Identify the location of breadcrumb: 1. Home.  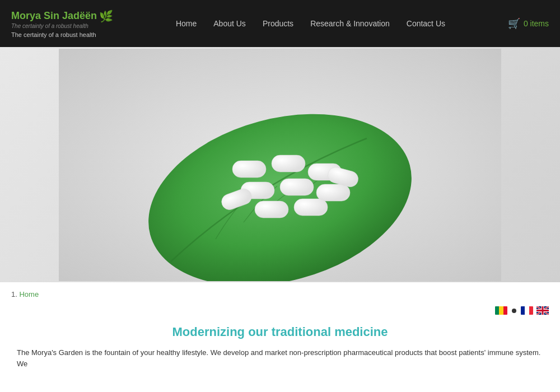
(280, 295).